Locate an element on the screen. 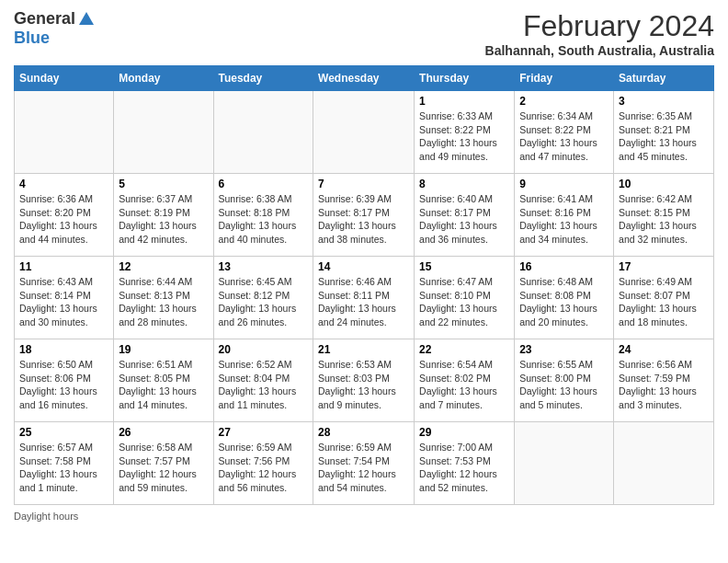 The image size is (728, 563). calendar-cell: 26Sunrise: 6:58 AMSunset: 7:57 PMDayligh… is located at coordinates (164, 464).